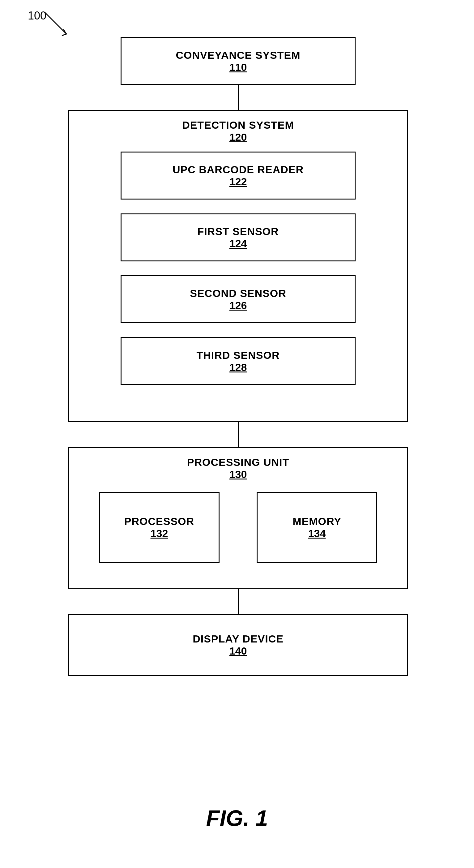  Describe the element at coordinates (238, 639) in the screenshot. I see `display-device-label: DISPLAY DEVICE` at that location.